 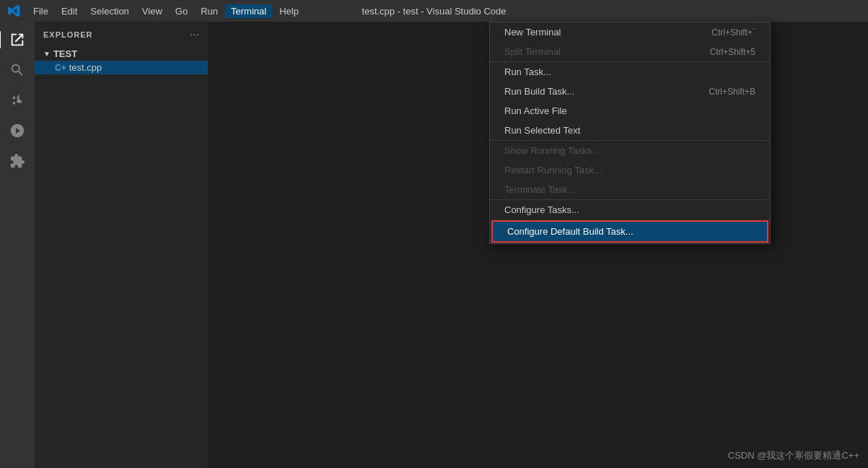 What do you see at coordinates (630, 150) in the screenshot?
I see `menu-show-running-tasks: Show Running Tasks...` at bounding box center [630, 150].